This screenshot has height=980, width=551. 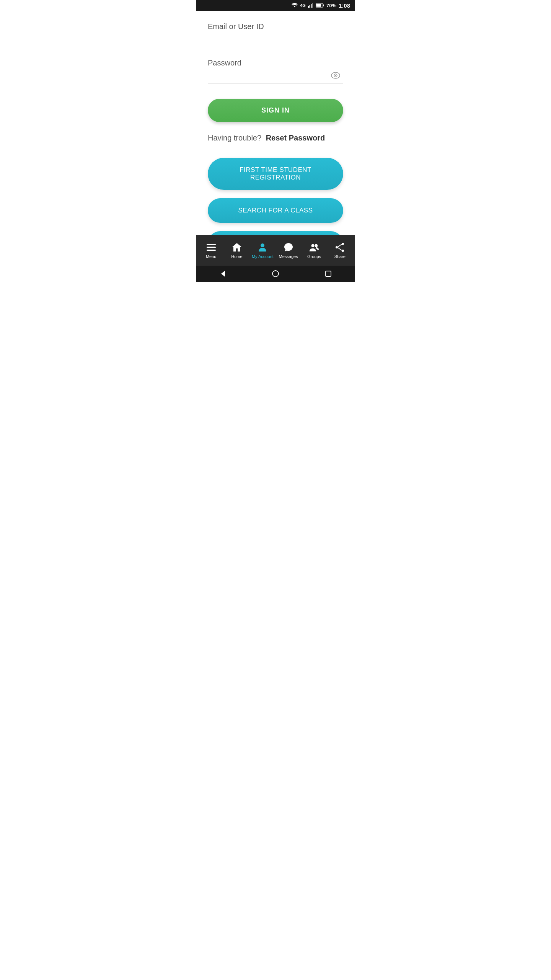 I want to click on trouble-line: Having trouble? Reset Password, so click(x=276, y=138).